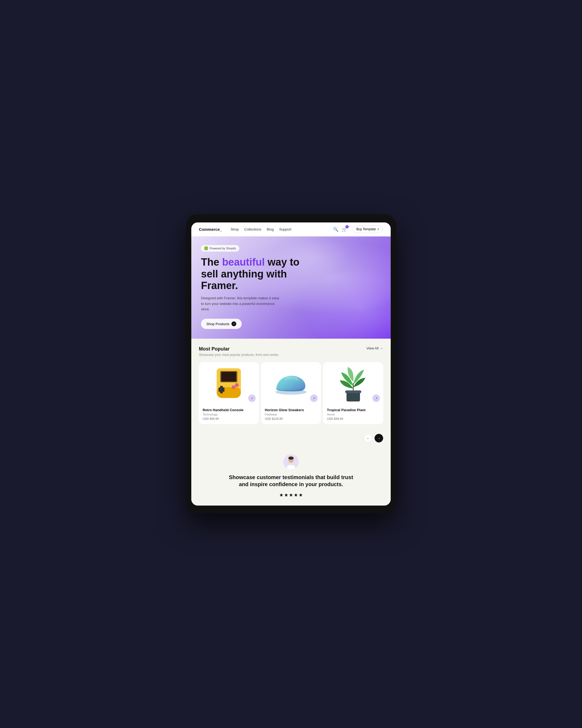 Image resolution: width=582 pixels, height=728 pixels. Describe the element at coordinates (314, 398) in the screenshot. I see `product-link-btn-2: ↗` at that location.